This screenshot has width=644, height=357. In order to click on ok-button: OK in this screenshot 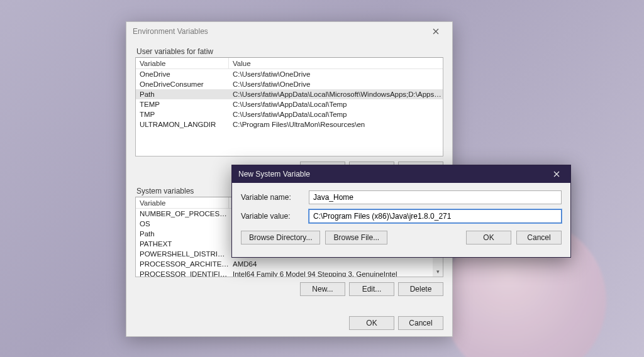, I will do `click(372, 323)`.